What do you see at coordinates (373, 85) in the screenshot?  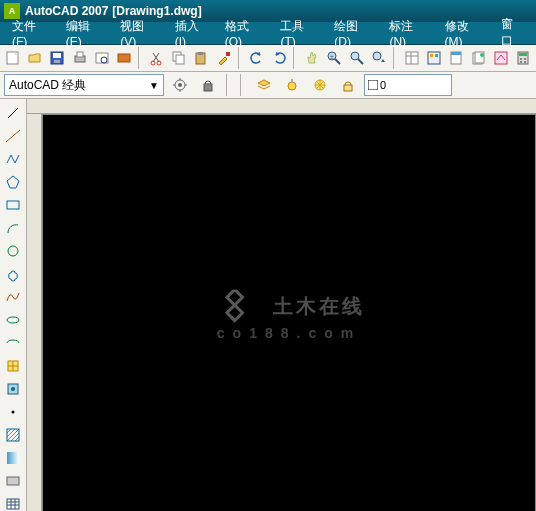 I see `layer-color-swatch` at bounding box center [373, 85].